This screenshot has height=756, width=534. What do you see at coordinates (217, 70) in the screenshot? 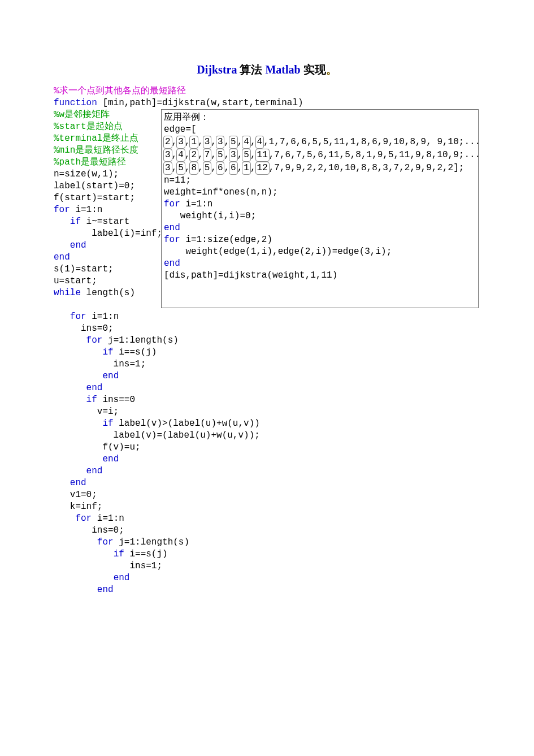
I see `title-part-1: Dijkstra` at bounding box center [217, 70].